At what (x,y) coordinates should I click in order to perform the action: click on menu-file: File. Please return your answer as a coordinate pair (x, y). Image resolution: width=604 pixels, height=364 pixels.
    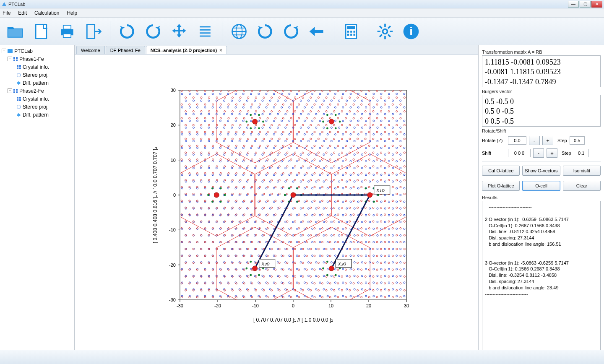
    Looking at the image, I should click on (7, 13).